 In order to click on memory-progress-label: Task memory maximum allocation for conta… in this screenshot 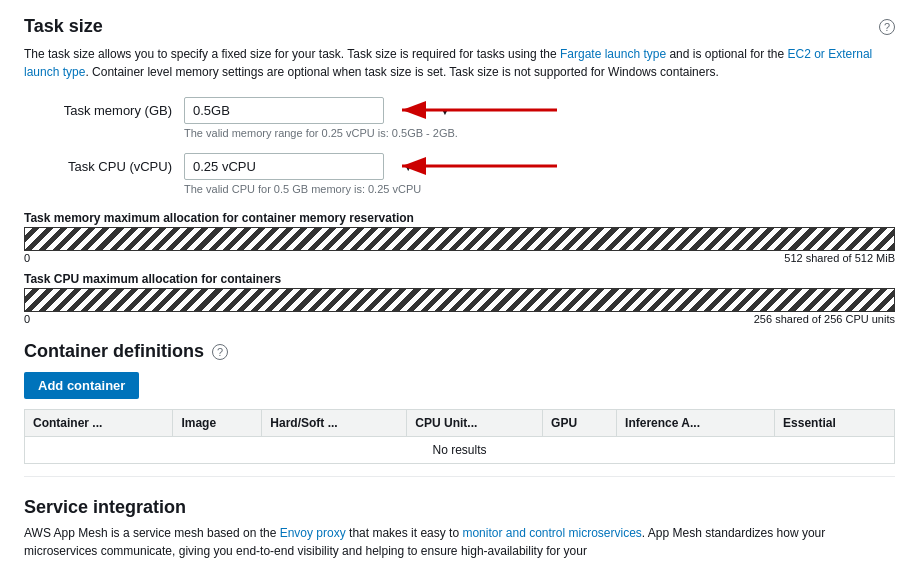, I will do `click(460, 218)`.